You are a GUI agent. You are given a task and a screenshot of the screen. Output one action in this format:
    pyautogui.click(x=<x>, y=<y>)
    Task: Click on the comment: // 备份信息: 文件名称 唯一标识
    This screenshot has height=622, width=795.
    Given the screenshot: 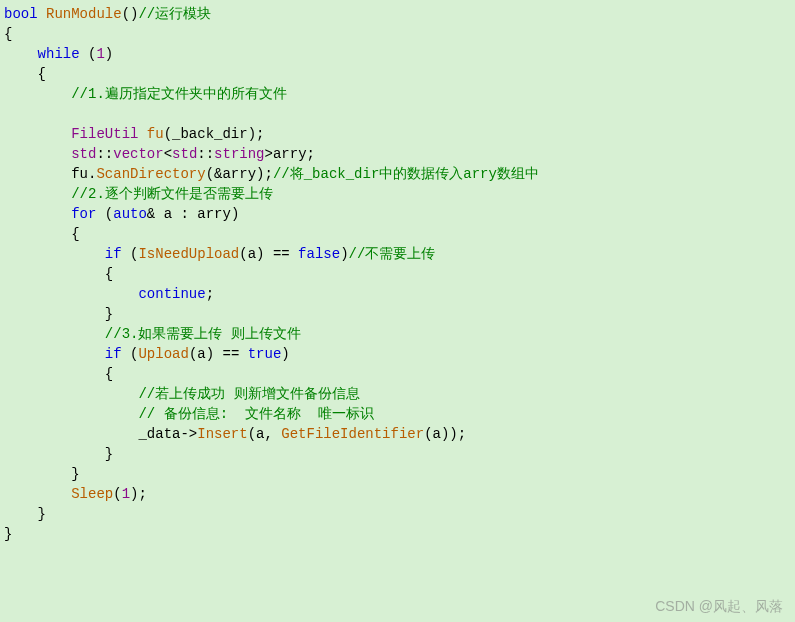 What is the action you would take?
    pyautogui.click(x=256, y=414)
    